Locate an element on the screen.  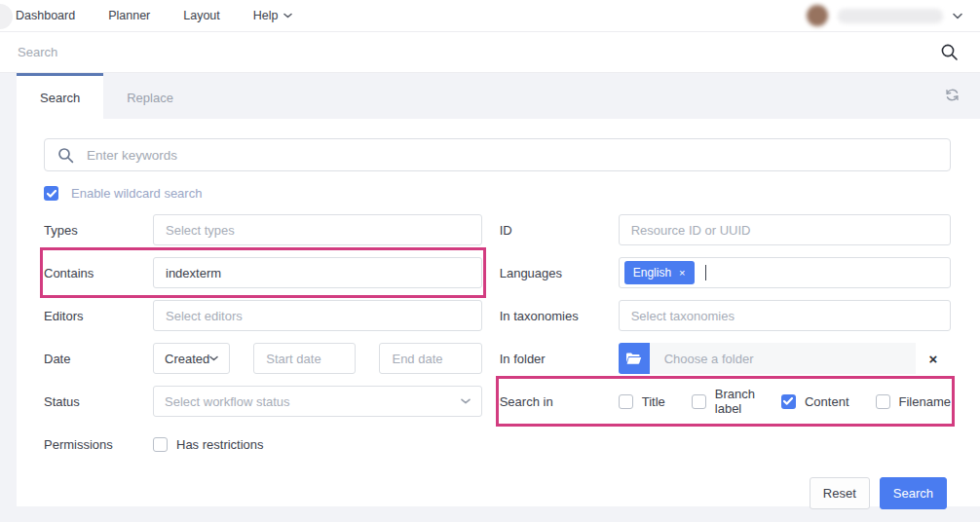
field-label: Editors is located at coordinates (98, 316).